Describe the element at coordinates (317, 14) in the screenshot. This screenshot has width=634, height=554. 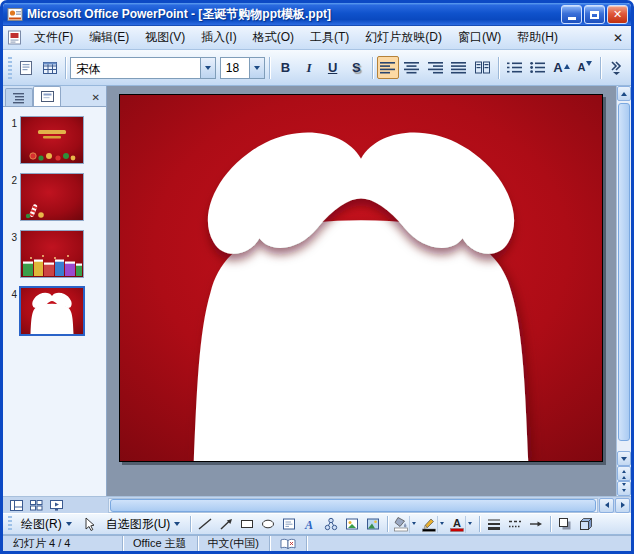
I see `titlebar: Microsoft Office PowerPoint - [圣诞节购物ppt模…` at that location.